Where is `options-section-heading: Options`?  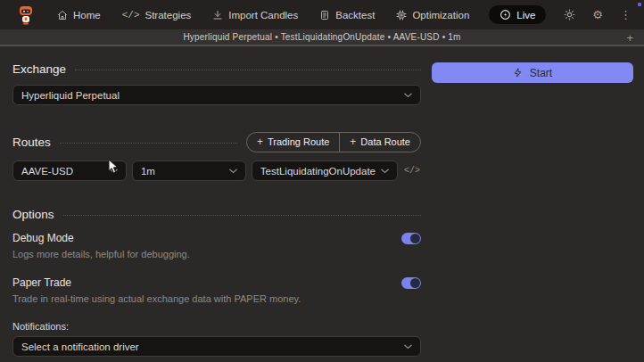 options-section-heading: Options is located at coordinates (217, 214).